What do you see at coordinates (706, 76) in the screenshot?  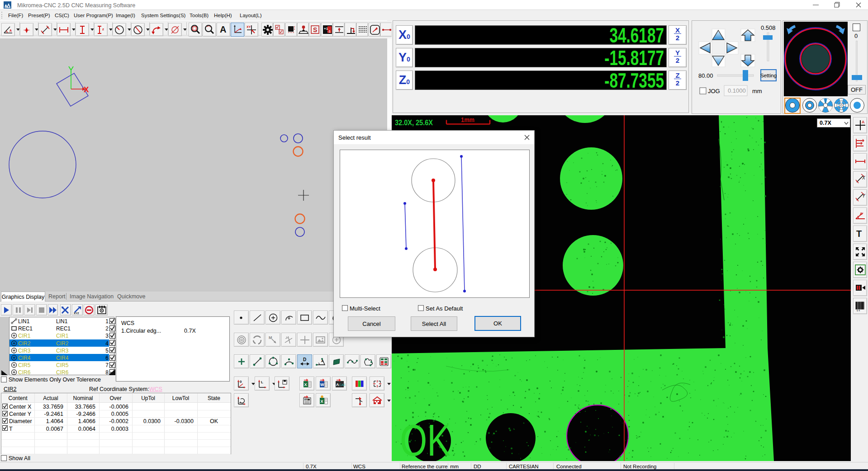 I see `svg-text: 80.00` at bounding box center [706, 76].